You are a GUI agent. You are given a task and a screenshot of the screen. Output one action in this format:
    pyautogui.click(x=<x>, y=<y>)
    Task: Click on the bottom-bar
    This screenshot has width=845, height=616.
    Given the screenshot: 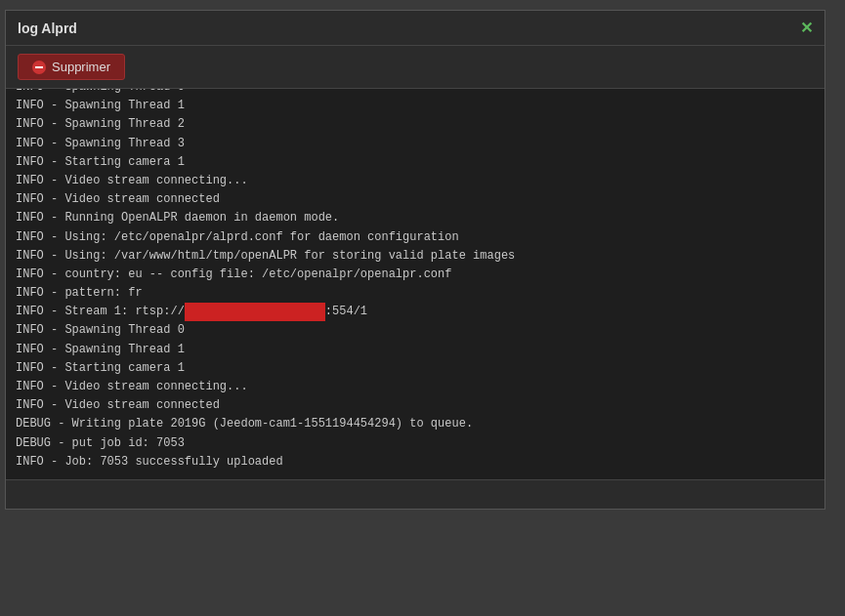 What is the action you would take?
    pyautogui.click(x=415, y=494)
    